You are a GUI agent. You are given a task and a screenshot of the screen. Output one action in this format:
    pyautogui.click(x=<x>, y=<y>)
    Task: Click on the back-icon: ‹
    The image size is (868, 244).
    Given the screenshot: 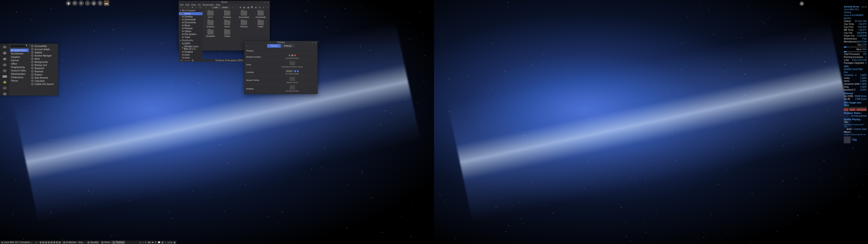 What is the action you would take?
    pyautogui.click(x=247, y=46)
    